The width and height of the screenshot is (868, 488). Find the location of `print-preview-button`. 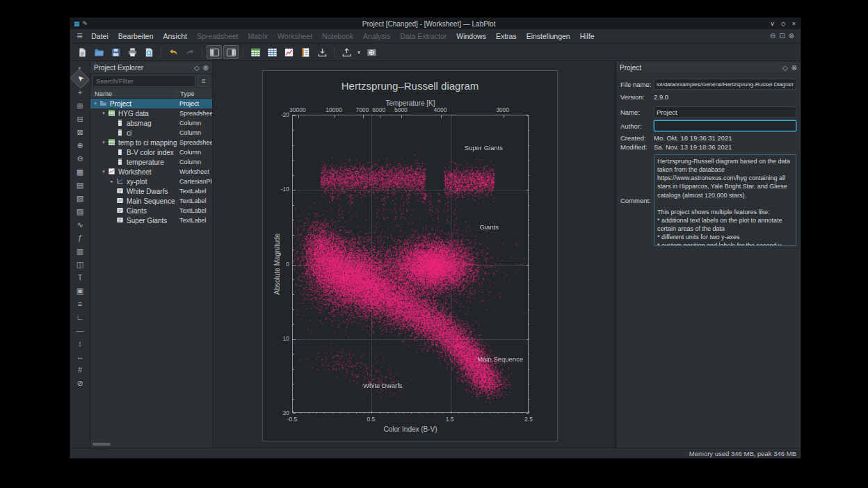

print-preview-button is located at coordinates (149, 52).